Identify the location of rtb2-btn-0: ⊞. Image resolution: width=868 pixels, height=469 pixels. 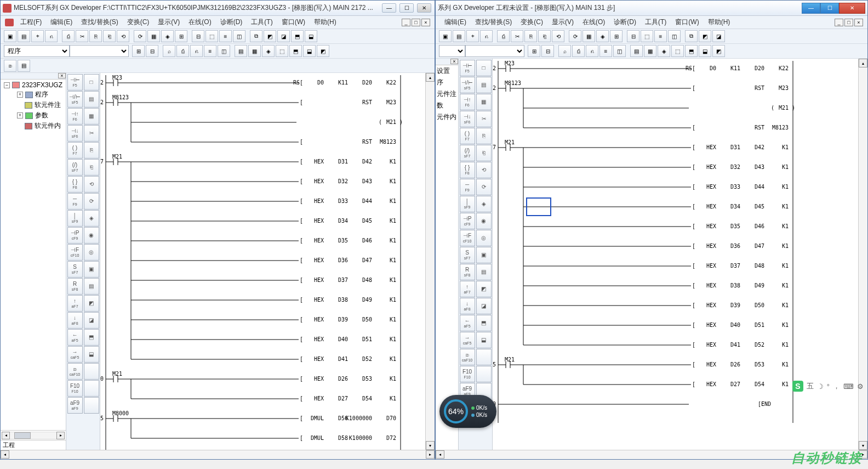
(534, 51).